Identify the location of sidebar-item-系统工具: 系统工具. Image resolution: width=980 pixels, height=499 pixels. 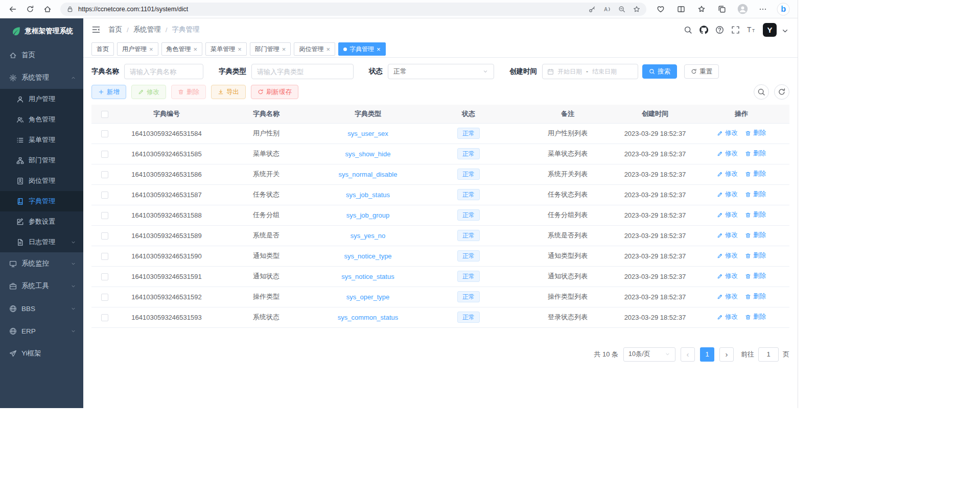
(42, 286).